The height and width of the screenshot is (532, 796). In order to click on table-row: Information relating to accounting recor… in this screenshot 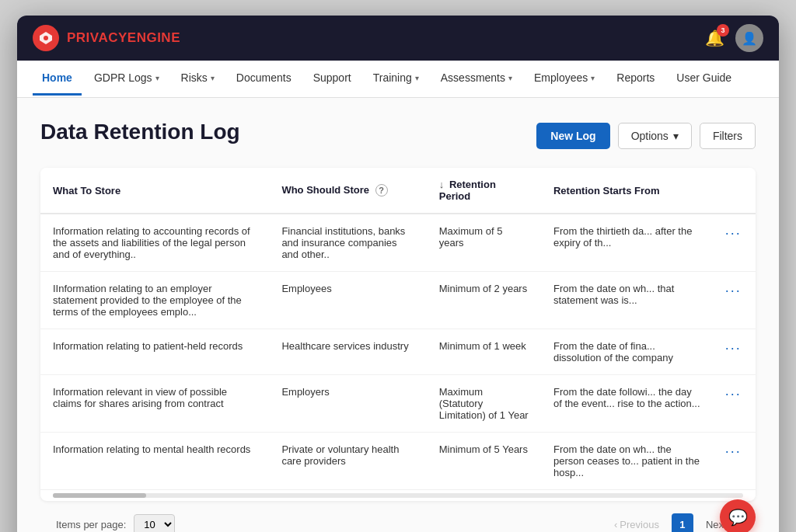, I will do `click(398, 242)`.